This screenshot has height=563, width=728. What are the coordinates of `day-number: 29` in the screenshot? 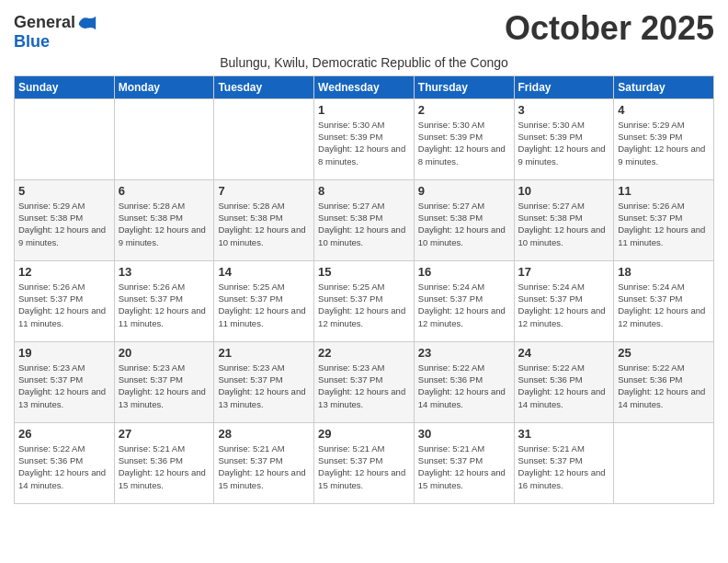 It's located at (364, 434).